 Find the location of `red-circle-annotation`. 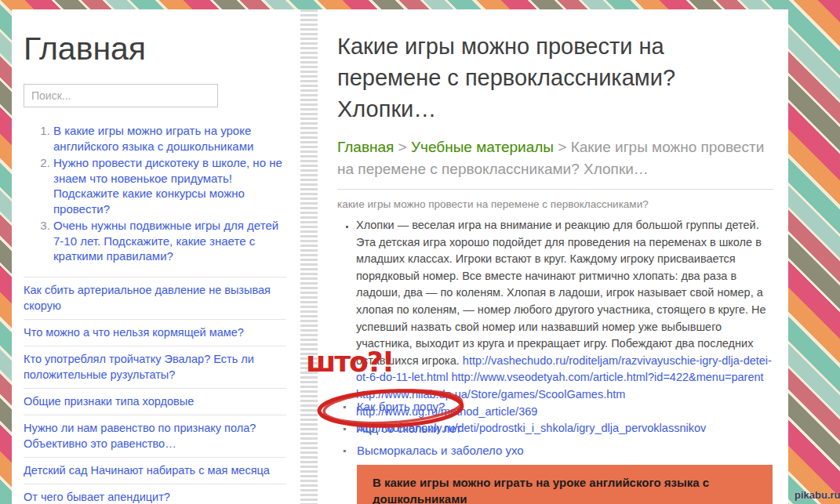

red-circle-annotation is located at coordinates (391, 409).